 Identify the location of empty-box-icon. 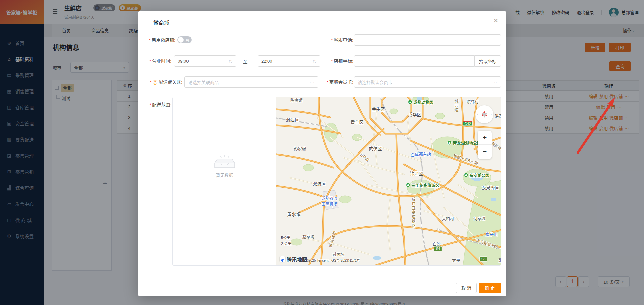
(225, 162).